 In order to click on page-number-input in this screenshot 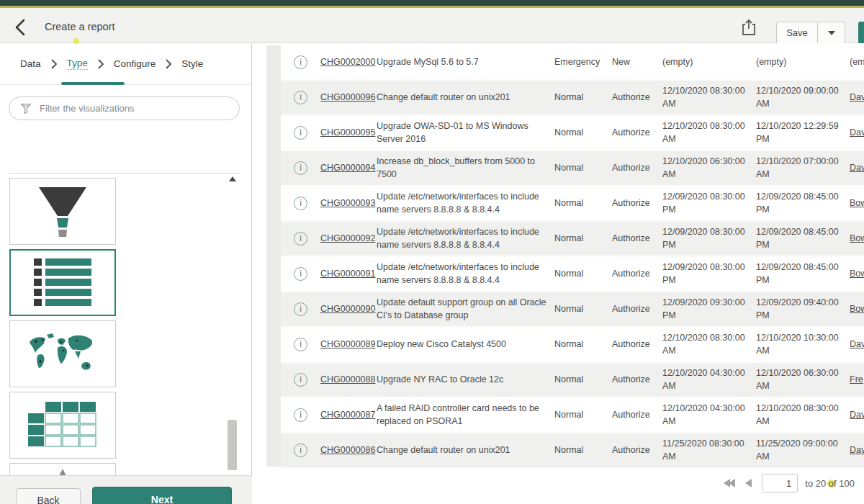, I will do `click(780, 483)`.